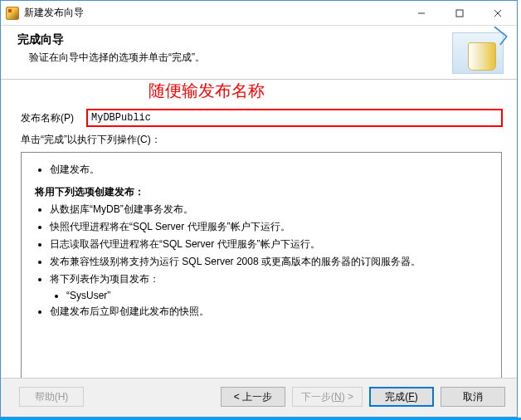 Image resolution: width=521 pixels, height=420 pixels. What do you see at coordinates (460, 13) in the screenshot?
I see `maximize-button` at bounding box center [460, 13].